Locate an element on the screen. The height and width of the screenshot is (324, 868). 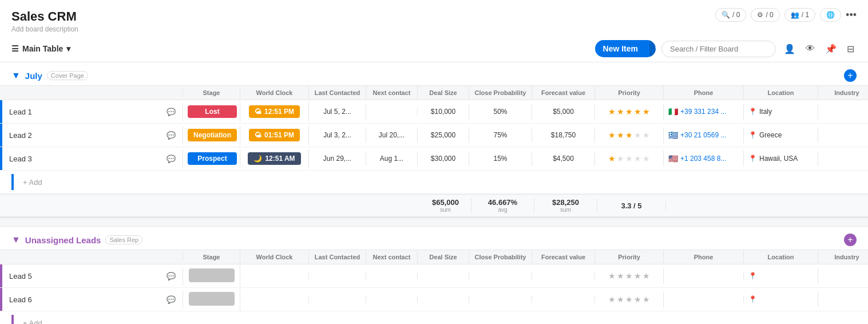
lead6-phone is located at coordinates (704, 299).